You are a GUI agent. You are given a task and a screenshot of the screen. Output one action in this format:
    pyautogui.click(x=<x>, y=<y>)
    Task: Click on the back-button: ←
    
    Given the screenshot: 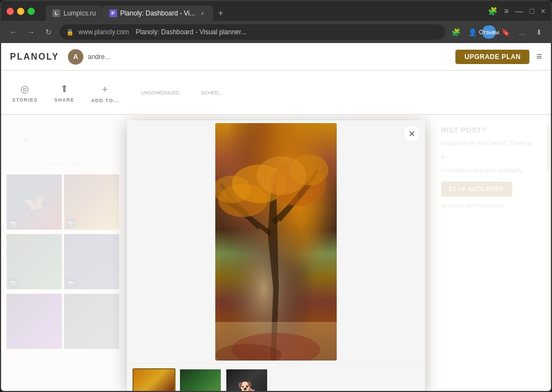 What is the action you would take?
    pyautogui.click(x=13, y=32)
    